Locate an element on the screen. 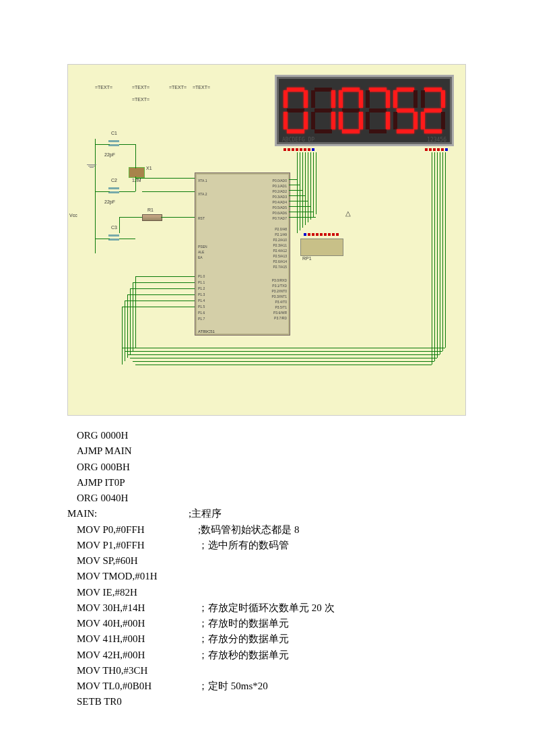 This screenshot has height=756, width=534. rp1-label: RP1 is located at coordinates (307, 259).